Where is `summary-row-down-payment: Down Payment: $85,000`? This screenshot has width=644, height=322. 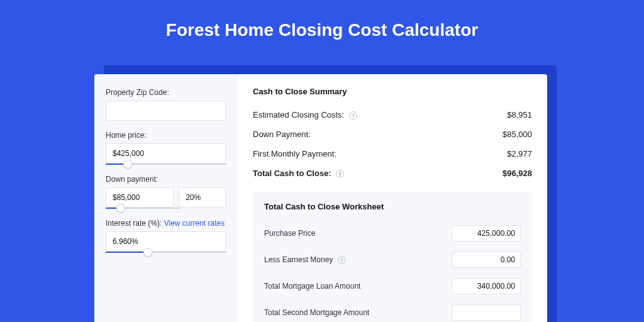
summary-row-down-payment: Down Payment: $85,000 is located at coordinates (392, 135).